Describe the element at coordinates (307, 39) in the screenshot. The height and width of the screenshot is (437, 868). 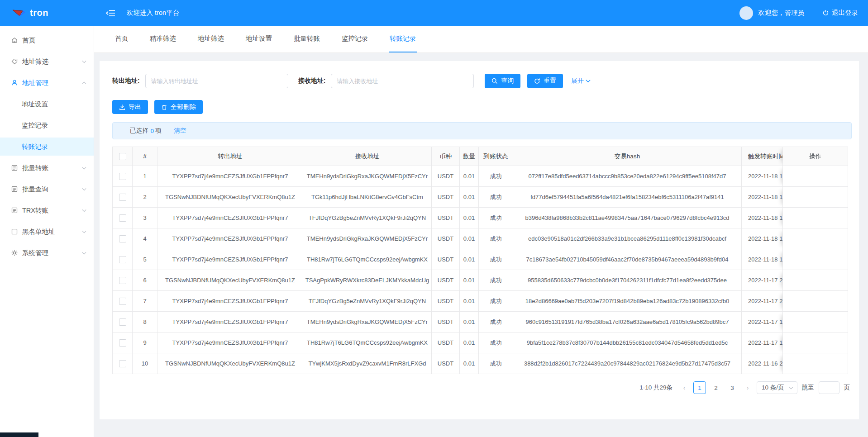
I see `tab-batch-transfer: 批量转账` at that location.